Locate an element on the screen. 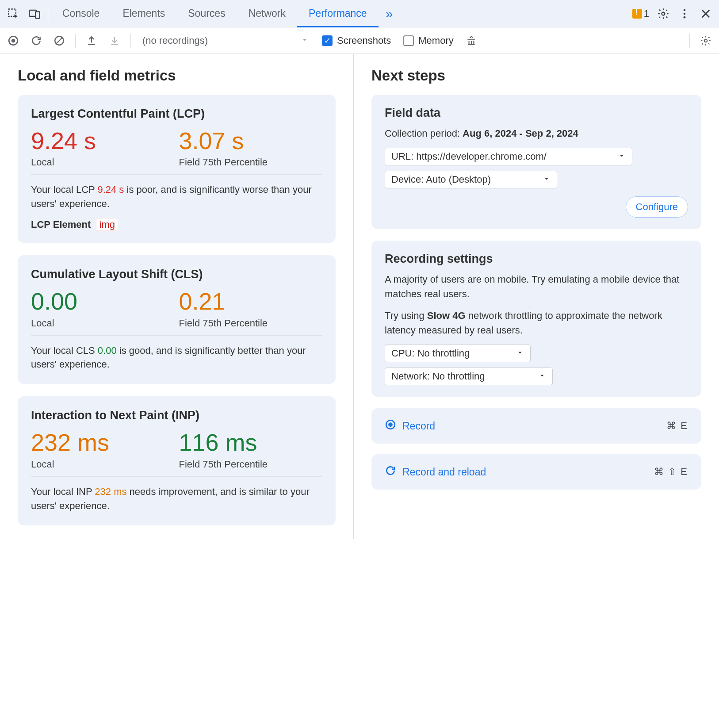  devtools-tabbar: ConsoleElementsSourcesNetworkPerformance… is located at coordinates (360, 14).